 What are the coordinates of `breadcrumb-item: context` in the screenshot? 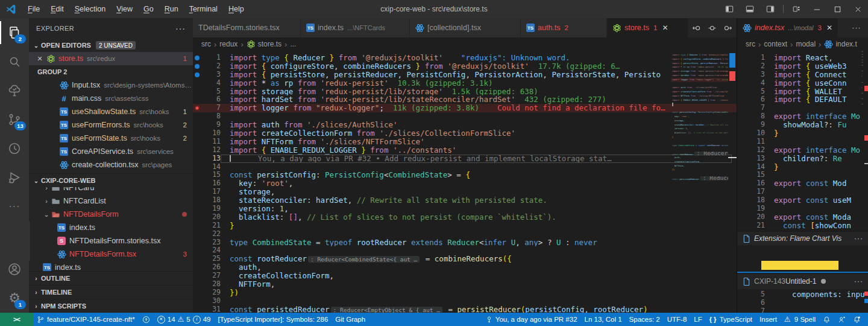 It's located at (775, 44).